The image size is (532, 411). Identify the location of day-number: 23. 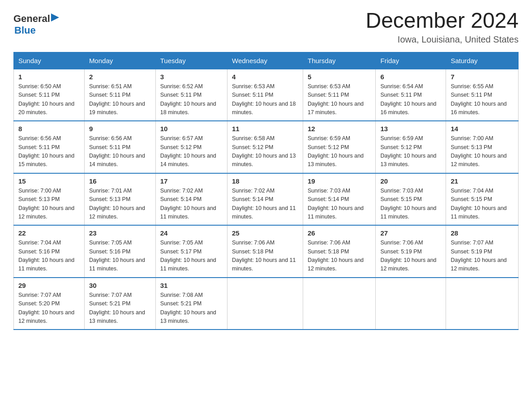
(120, 233).